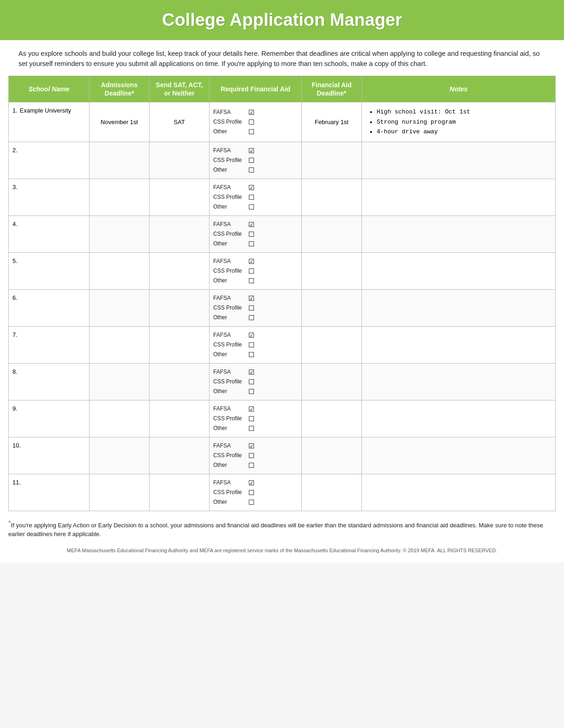  Describe the element at coordinates (282, 382) in the screenshot. I see `table-row: 8.FAFSA☑CSS Profile☐Other☐` at that location.